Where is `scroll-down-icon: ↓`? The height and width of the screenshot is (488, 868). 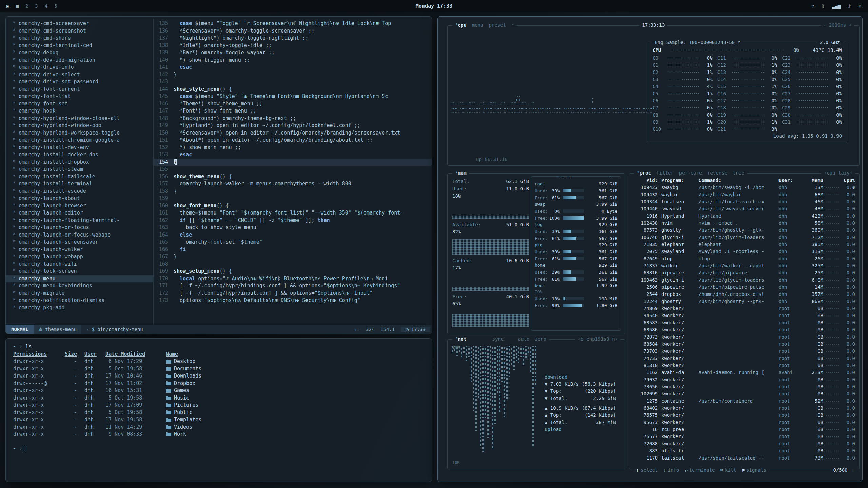 scroll-down-icon: ↓ is located at coordinates (853, 470).